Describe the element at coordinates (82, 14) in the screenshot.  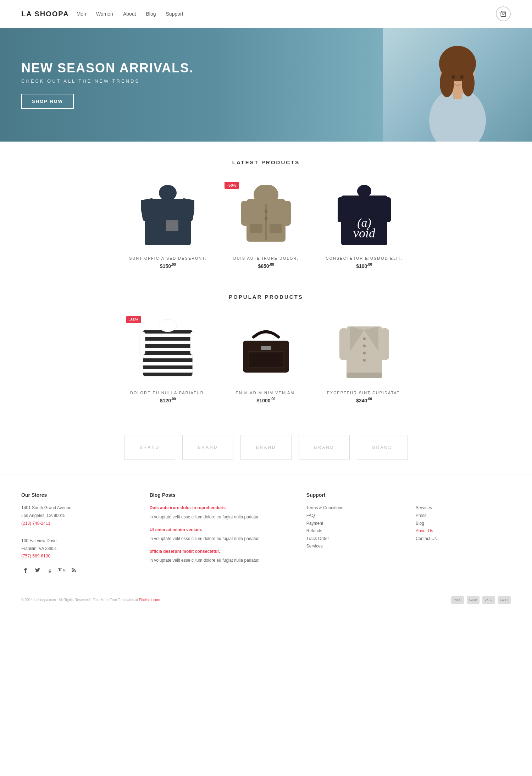
I see `nav-men: Men` at that location.